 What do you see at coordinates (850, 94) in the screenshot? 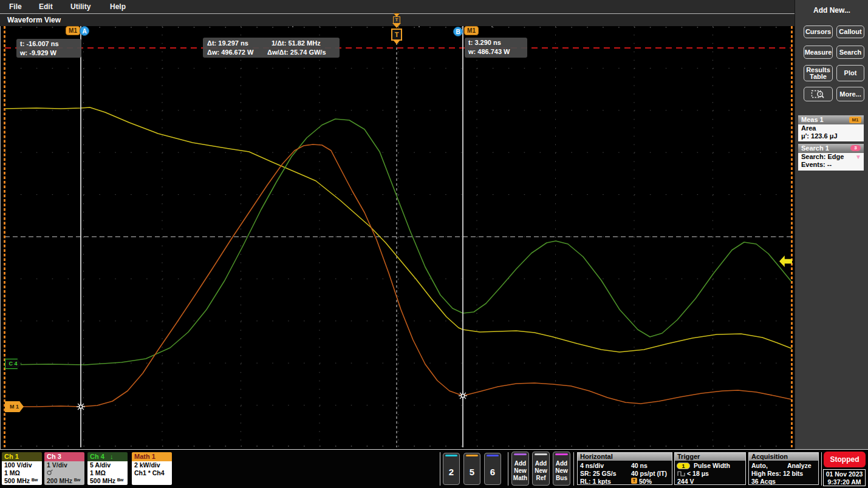
I see `more-button: More...` at bounding box center [850, 94].